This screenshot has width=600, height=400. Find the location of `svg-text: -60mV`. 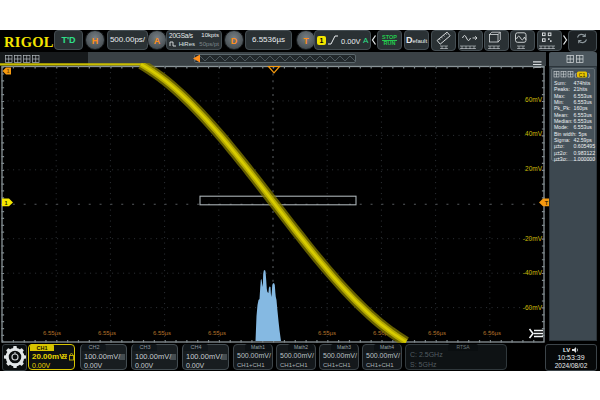

svg-text: -60mV is located at coordinates (533, 308).